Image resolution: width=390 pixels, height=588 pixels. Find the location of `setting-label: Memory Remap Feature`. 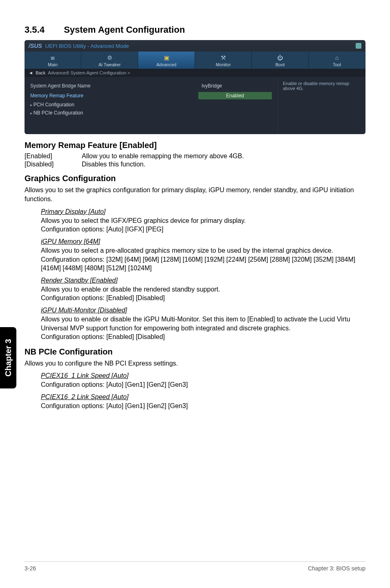

setting-label: Memory Remap Feature is located at coordinates (57, 96).